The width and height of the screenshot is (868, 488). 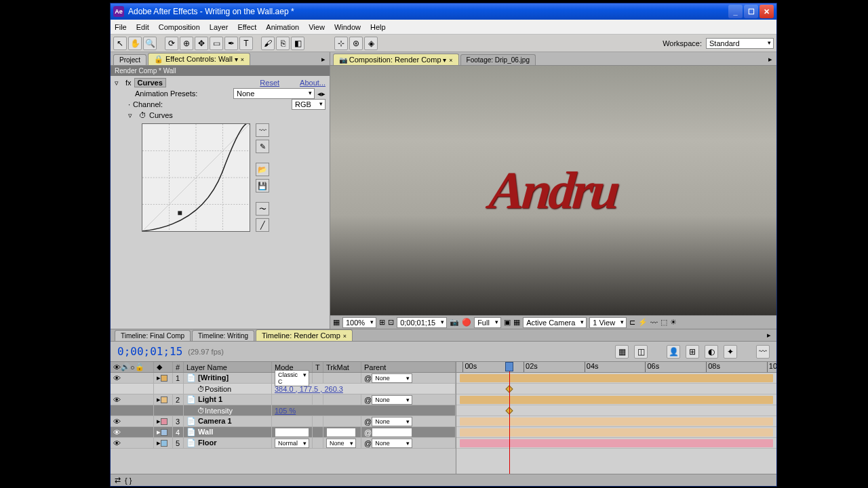 I want to click on effect-name: Curves, so click(x=151, y=83).